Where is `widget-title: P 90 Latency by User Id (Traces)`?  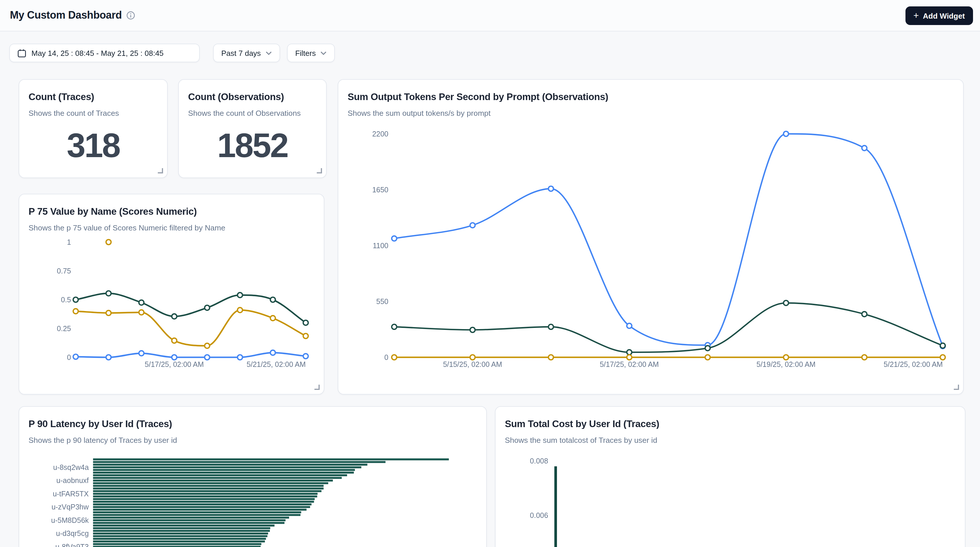 widget-title: P 90 Latency by User Id (Traces) is located at coordinates (253, 424).